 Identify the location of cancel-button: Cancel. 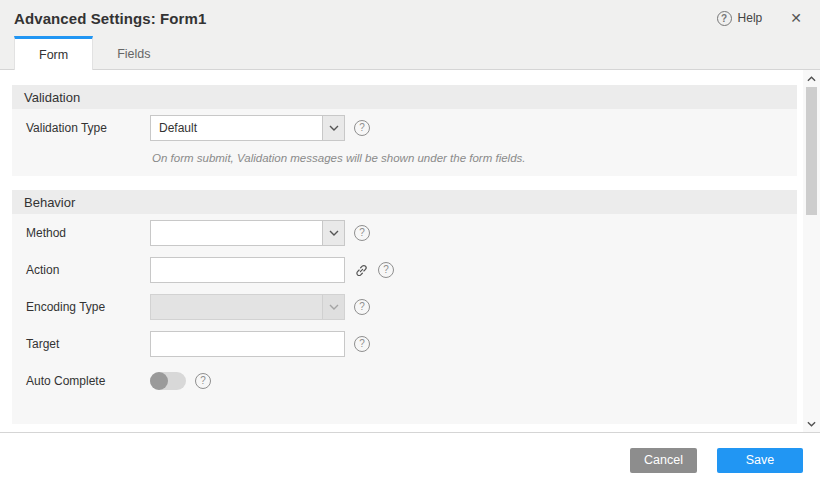
(664, 460).